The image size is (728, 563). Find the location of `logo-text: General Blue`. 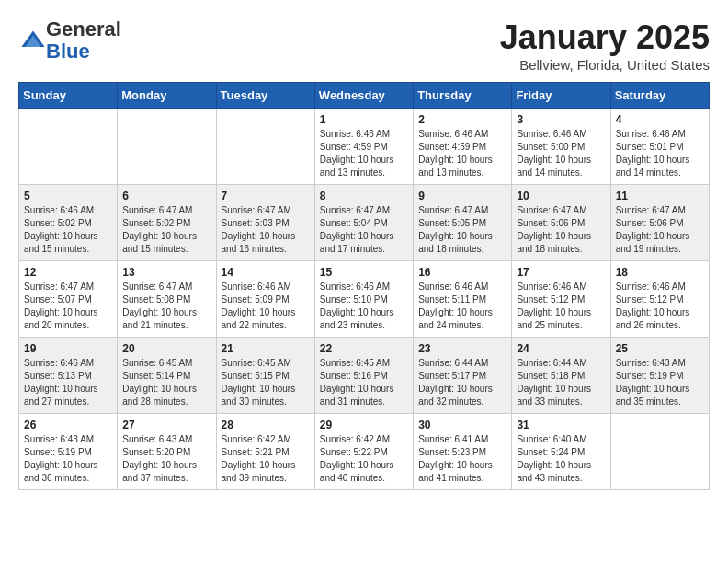

logo-text: General Blue is located at coordinates (84, 40).